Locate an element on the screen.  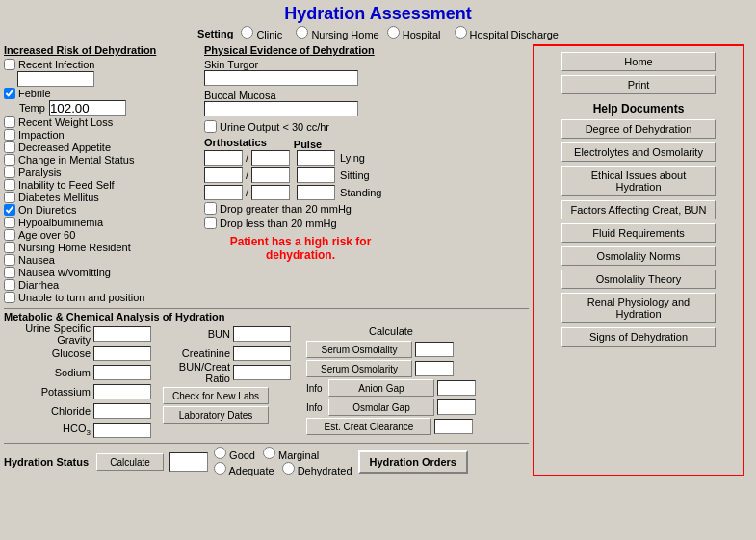
urine-output-label: Urine Output < 30 cc/hr is located at coordinates (274, 127).